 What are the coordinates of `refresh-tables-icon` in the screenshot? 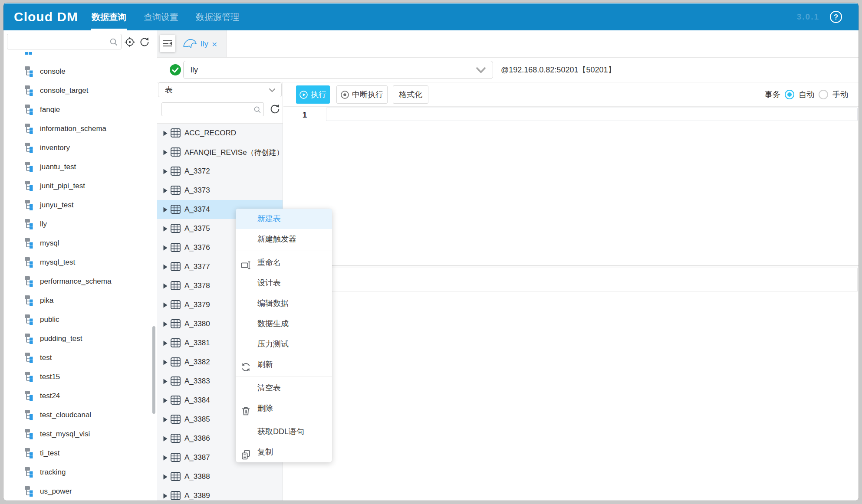 It's located at (275, 110).